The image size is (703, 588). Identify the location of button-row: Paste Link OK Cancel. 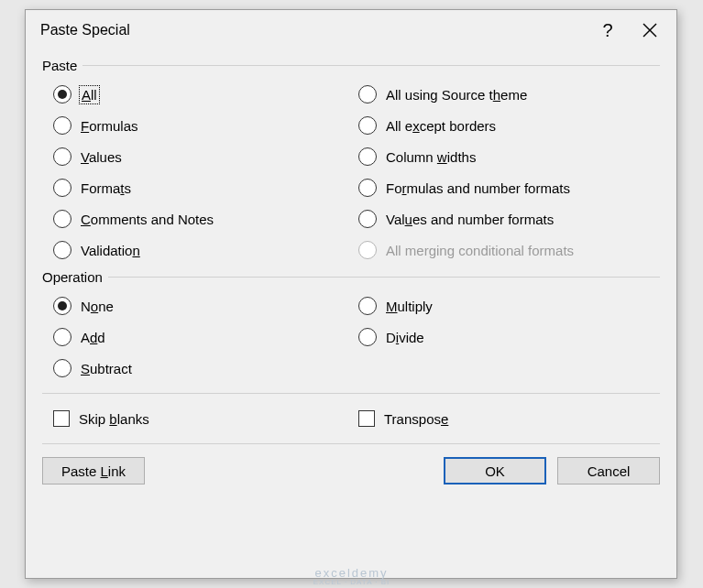
(351, 471).